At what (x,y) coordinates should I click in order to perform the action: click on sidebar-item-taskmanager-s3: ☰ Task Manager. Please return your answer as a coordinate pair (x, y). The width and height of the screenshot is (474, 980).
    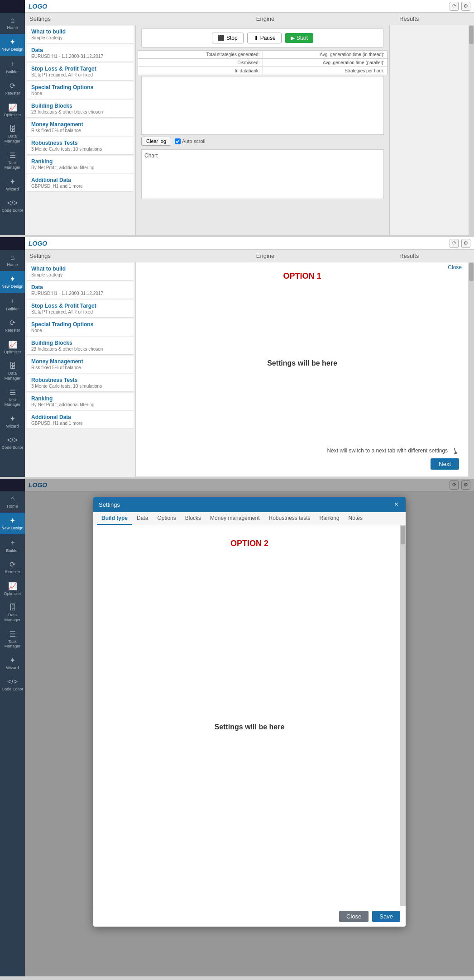
    Looking at the image, I should click on (13, 640).